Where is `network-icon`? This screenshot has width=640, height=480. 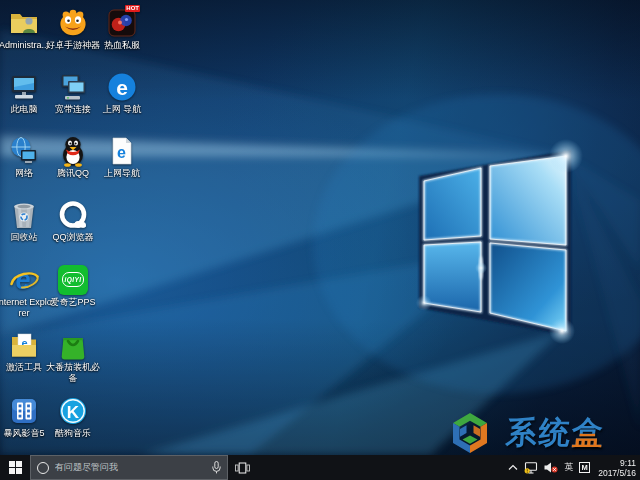 network-icon is located at coordinates (24, 150).